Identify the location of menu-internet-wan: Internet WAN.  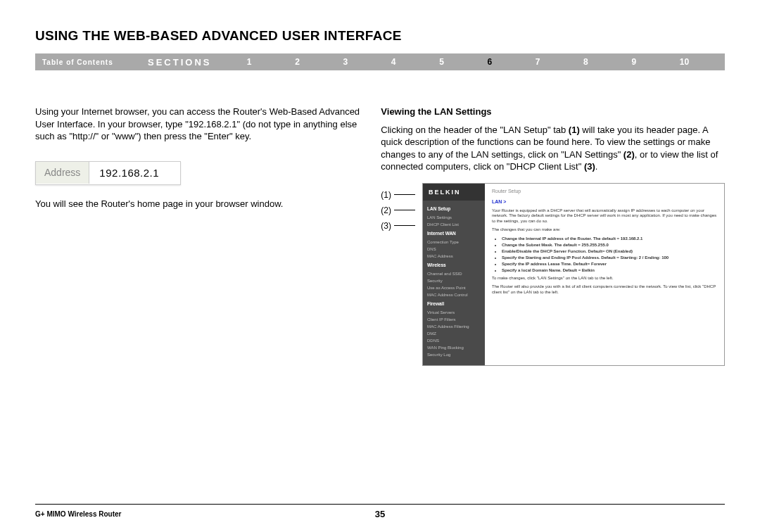
(454, 234).